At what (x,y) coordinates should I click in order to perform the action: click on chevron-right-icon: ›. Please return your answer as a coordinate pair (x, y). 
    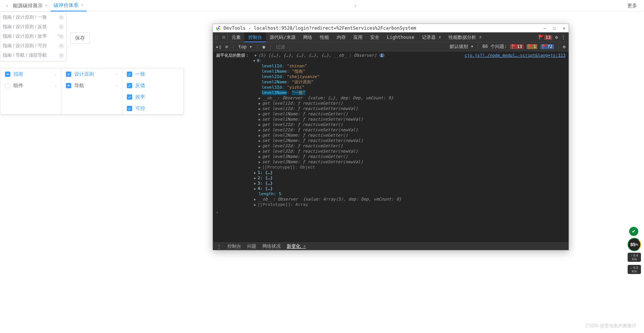
    Looking at the image, I should click on (56, 86).